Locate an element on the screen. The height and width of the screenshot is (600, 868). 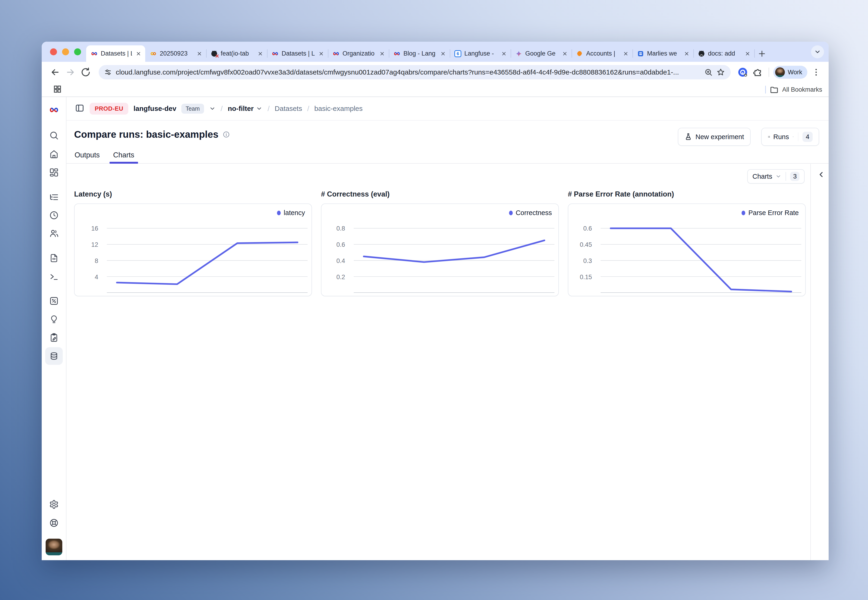
collapse-panel-button is located at coordinates (821, 174).